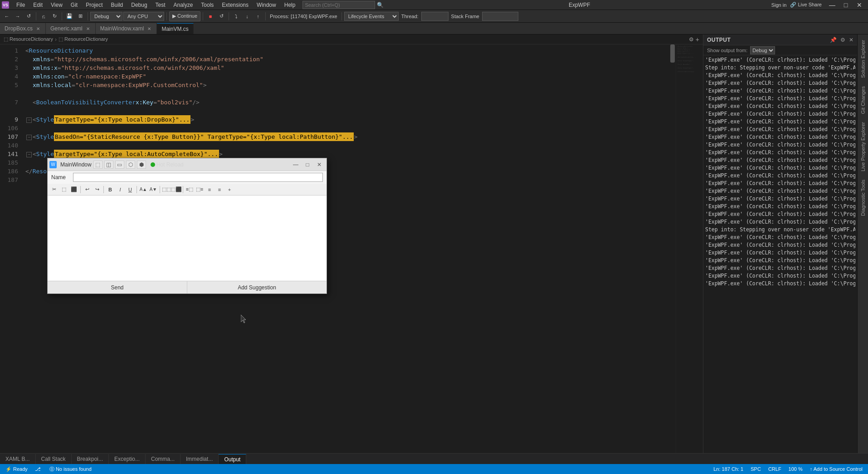 This screenshot has width=868, height=474. I want to click on menu-view: View, so click(57, 5).